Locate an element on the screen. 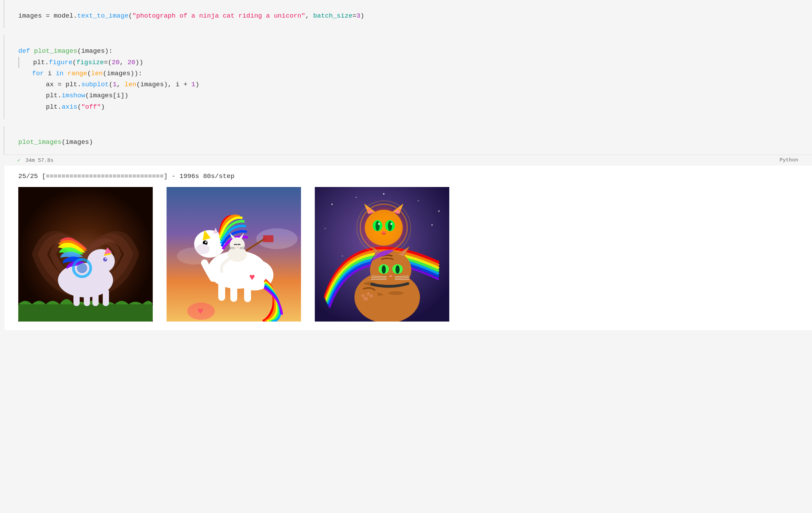 This screenshot has width=812, height=513. code-line-axis: plt.axis("off") is located at coordinates (408, 107).